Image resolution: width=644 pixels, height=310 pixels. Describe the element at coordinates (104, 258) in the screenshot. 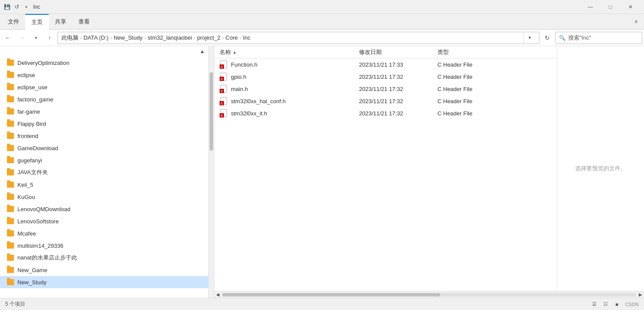

I see `folder-item: nanat的水果店止步于此` at that location.